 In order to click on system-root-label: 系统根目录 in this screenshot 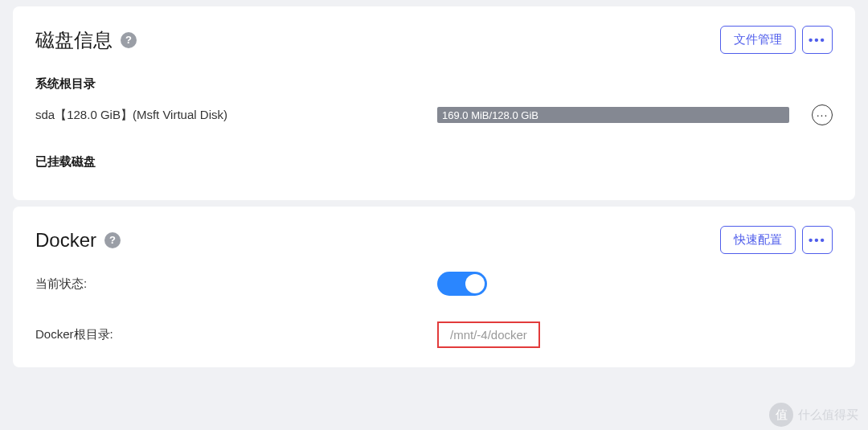, I will do `click(434, 84)`.